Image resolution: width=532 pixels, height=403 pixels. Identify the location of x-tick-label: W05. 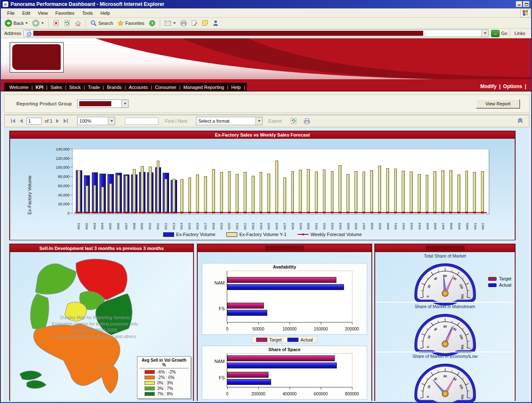
(110, 222).